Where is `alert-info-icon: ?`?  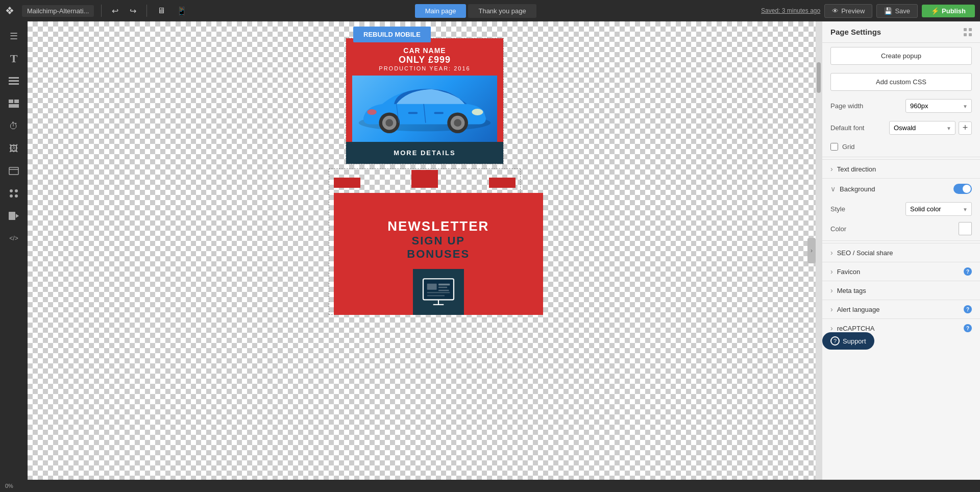 alert-info-icon: ? is located at coordinates (968, 309).